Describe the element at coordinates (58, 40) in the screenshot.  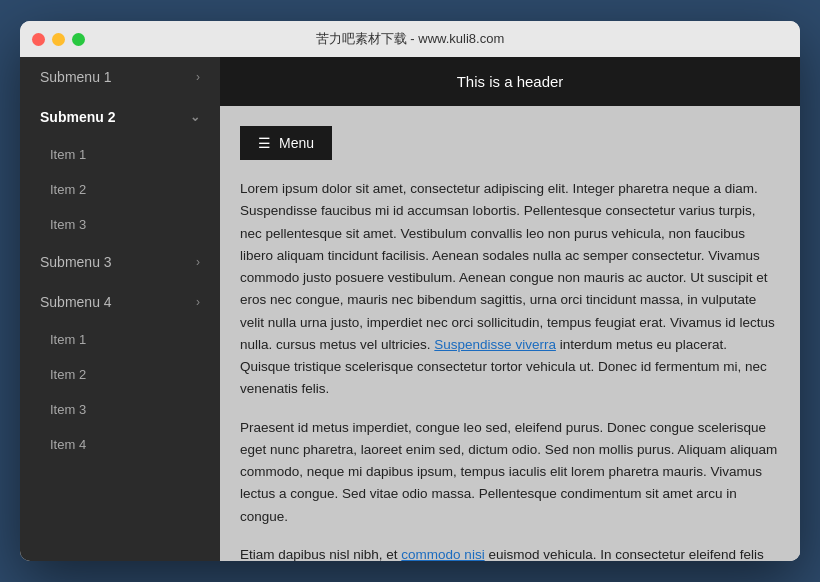
I see `minimize-button` at that location.